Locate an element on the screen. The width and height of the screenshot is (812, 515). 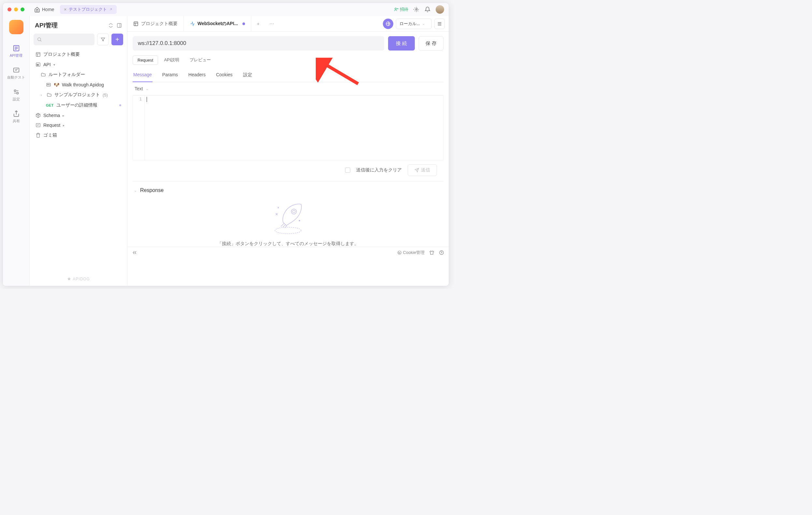
api-small-icon: 96 is located at coordinates (38, 65).